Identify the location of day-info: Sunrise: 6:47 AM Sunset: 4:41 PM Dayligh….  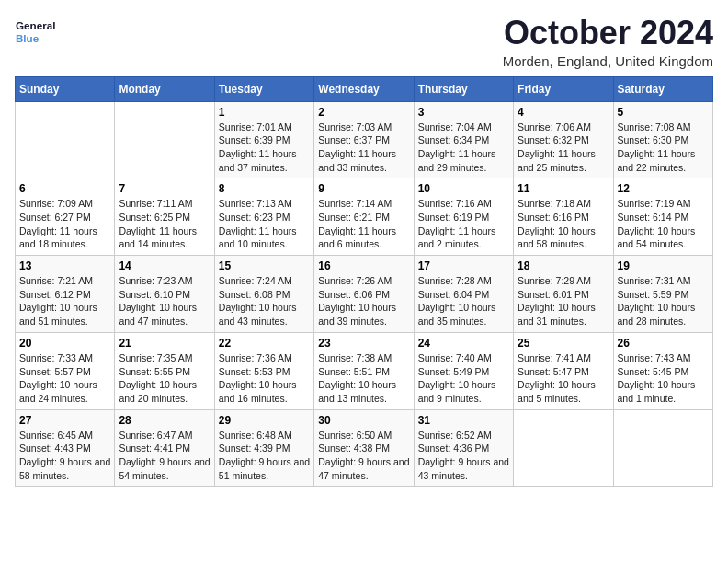
(164, 456).